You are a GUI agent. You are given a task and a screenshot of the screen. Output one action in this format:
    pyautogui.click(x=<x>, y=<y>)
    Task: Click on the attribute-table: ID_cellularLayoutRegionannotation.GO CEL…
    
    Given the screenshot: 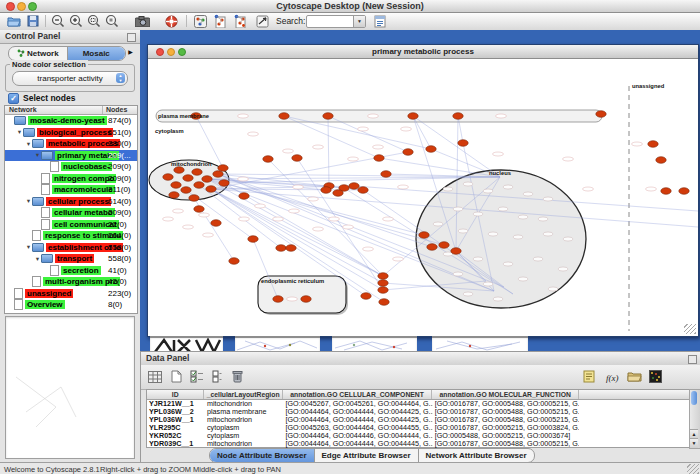 What is the action you would take?
    pyautogui.click(x=418, y=418)
    